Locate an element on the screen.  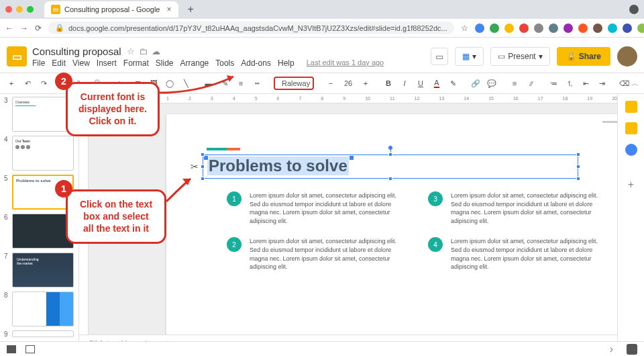
menu-format: Format is located at coordinates (136, 63).